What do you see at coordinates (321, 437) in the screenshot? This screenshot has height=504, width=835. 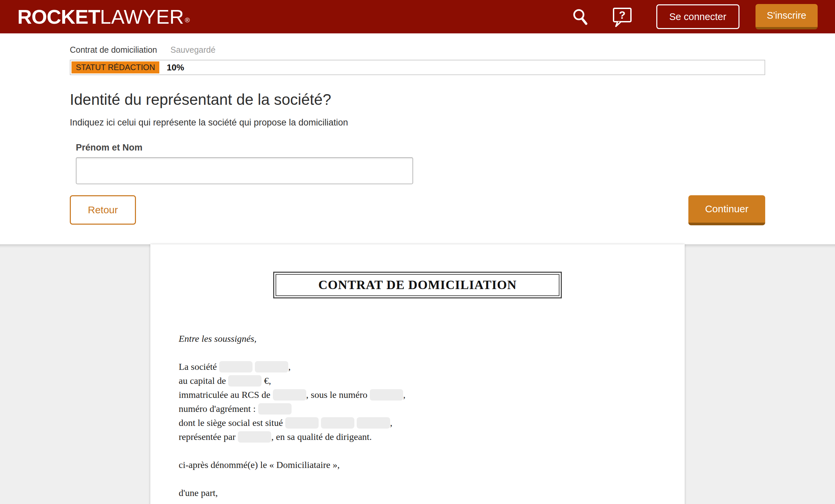 I see `doc-text: , en sa qualité de dirigeant.` at bounding box center [321, 437].